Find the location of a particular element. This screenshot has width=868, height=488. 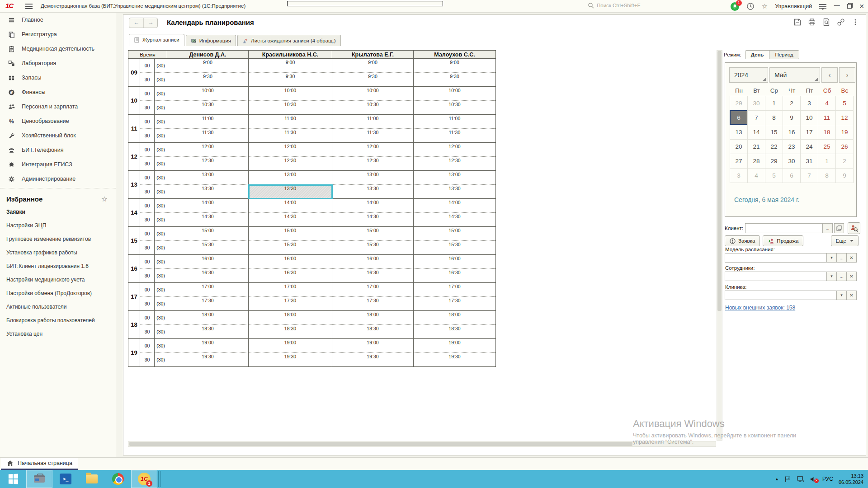

sidebar-item-3: Медицинская деятельность is located at coordinates (58, 49).